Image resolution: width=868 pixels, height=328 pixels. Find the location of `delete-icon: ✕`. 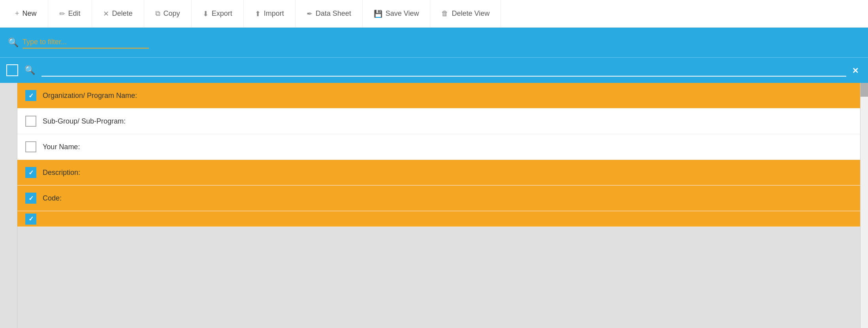

delete-icon: ✕ is located at coordinates (106, 14).